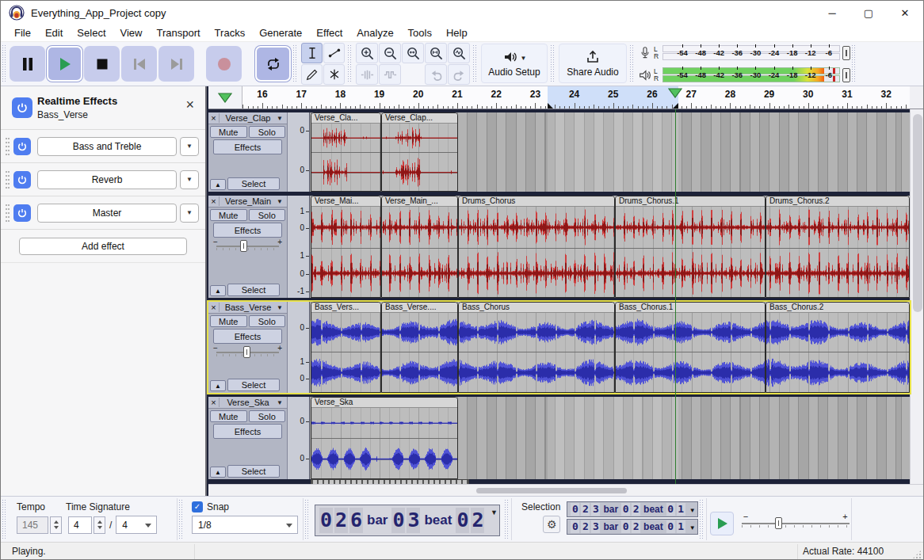 The height and width of the screenshot is (560, 924). What do you see at coordinates (346, 307) in the screenshot?
I see `clip-title: Bass_Vers...` at bounding box center [346, 307].